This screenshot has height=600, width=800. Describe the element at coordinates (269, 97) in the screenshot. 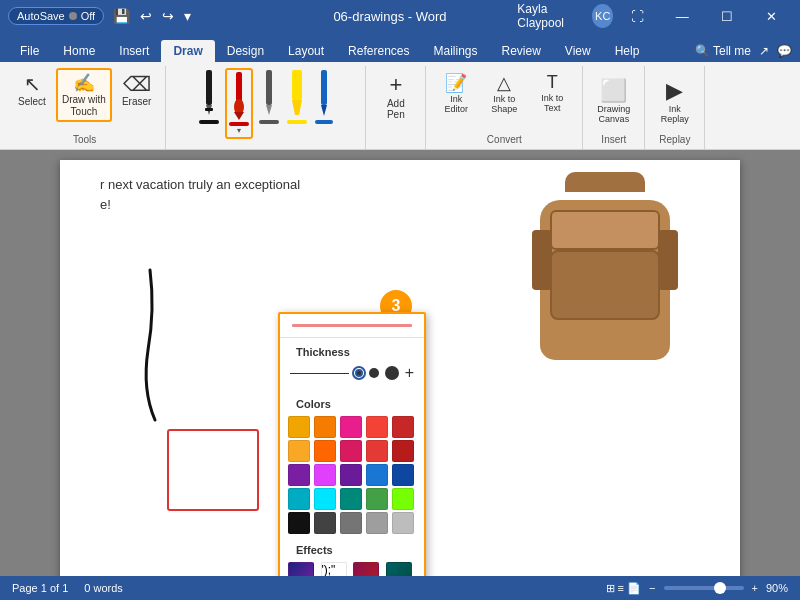

I see `pen-tool-gray` at that location.